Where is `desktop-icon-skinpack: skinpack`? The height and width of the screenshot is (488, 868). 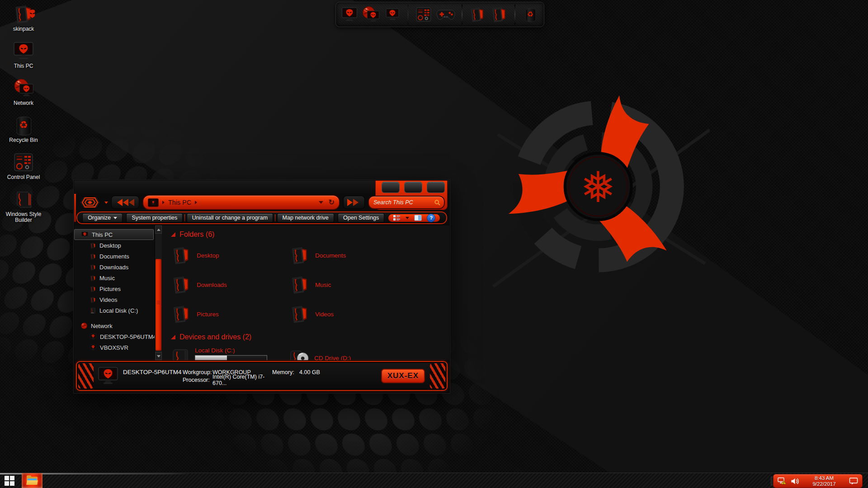 desktop-icon-skinpack: skinpack is located at coordinates (24, 21).